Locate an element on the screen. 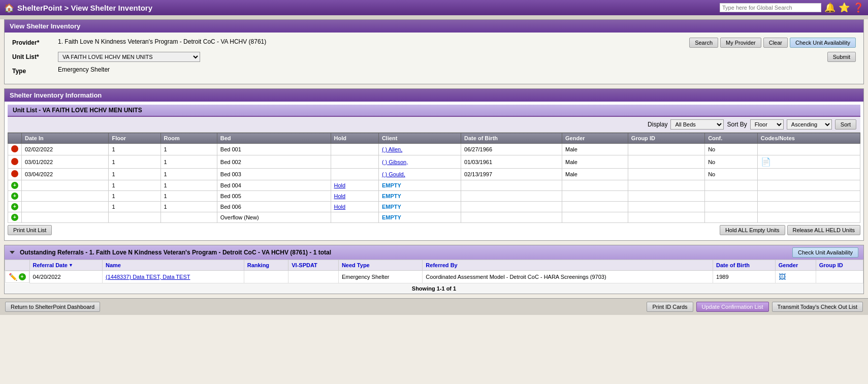 This screenshot has height=384, width=868. unit-list-select: VA FAITH LOVE HCHV MEN UNITS is located at coordinates (129, 57).